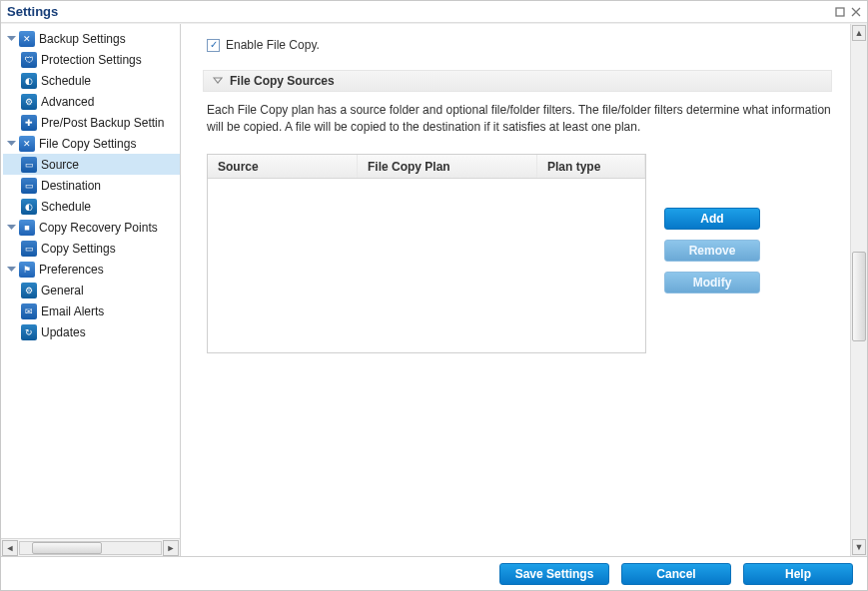 This screenshot has width=868, height=591. Describe the element at coordinates (98, 228) in the screenshot. I see `tree-label: Copy Recovery Points` at that location.